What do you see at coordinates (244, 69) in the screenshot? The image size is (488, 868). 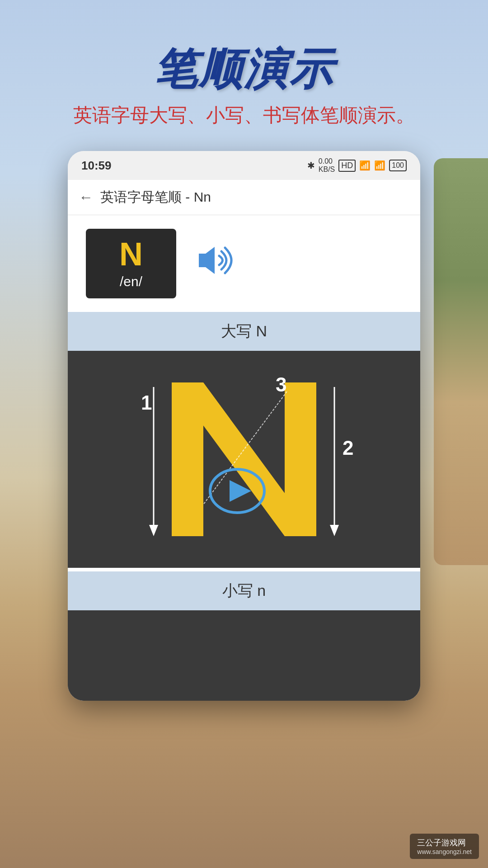 I see `hero-title: 笔顺演示` at bounding box center [244, 69].